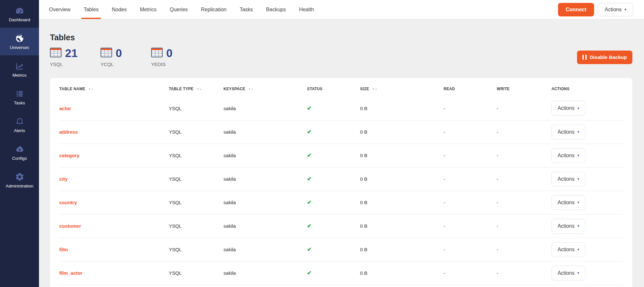  What do you see at coordinates (19, 14) in the screenshot?
I see `sidebar-item-dashboard: Dashboard` at bounding box center [19, 14].